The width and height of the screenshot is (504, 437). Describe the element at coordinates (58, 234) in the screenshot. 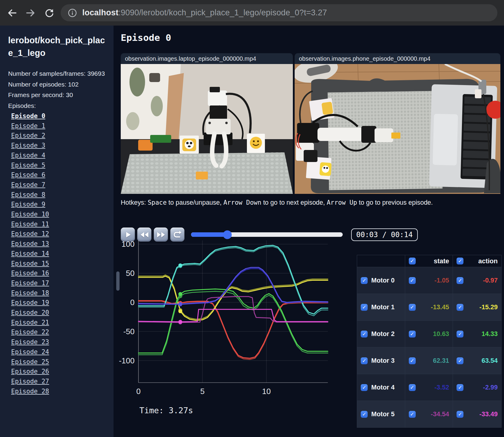

I see `episode-link: Episode 12` at that location.